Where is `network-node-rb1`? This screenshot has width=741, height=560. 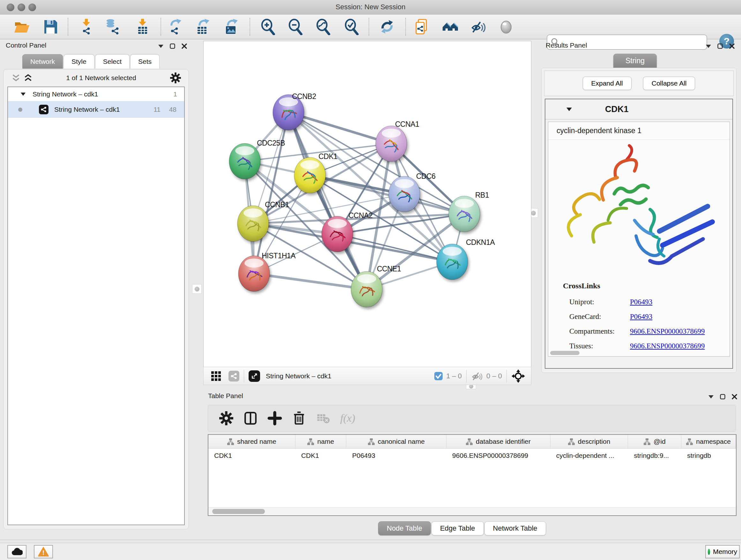 network-node-rb1 is located at coordinates (464, 214).